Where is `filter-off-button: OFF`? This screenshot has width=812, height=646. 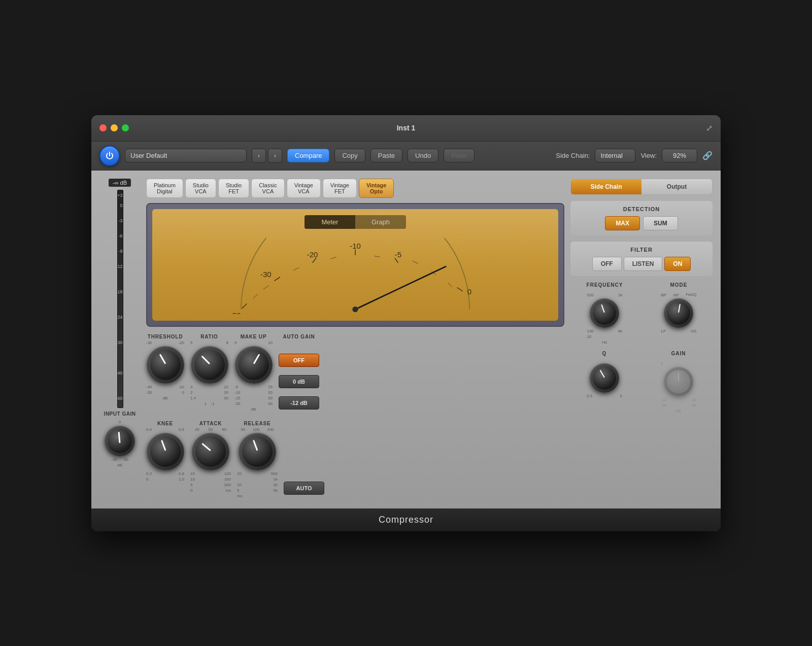
filter-off-button: OFF is located at coordinates (607, 264).